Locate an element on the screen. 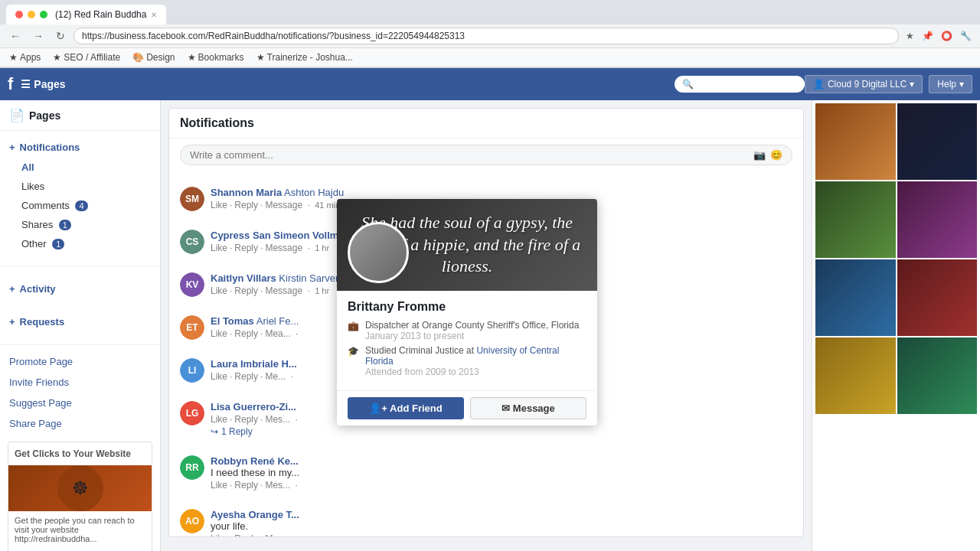  requests-section: + Requests is located at coordinates (80, 321).